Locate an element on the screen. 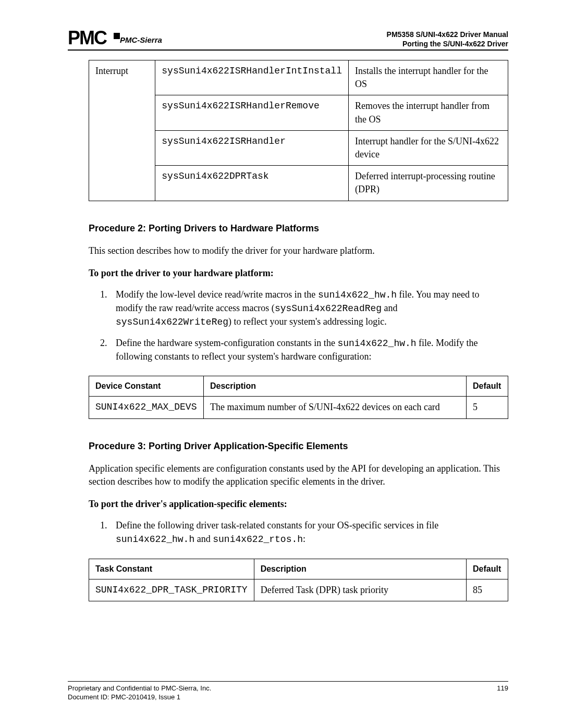 This screenshot has width=563, height=728. page-number: 119 is located at coordinates (503, 693).